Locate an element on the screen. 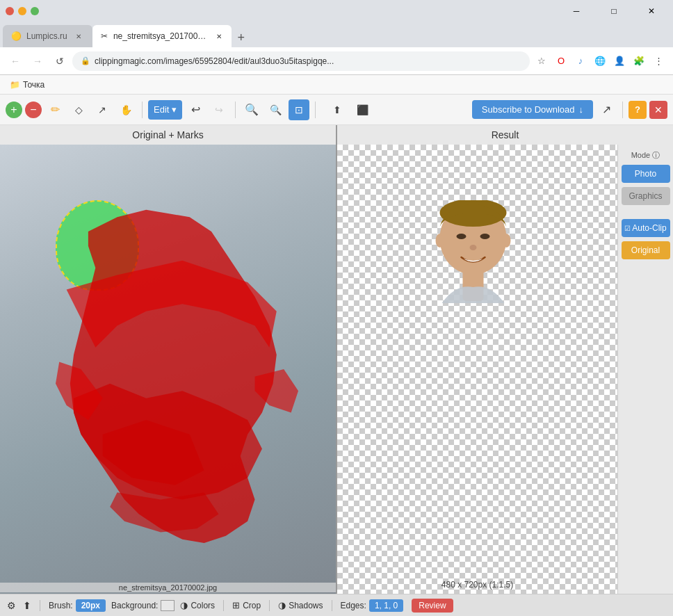  bookmark-star-icon: ☆ is located at coordinates (542, 61).